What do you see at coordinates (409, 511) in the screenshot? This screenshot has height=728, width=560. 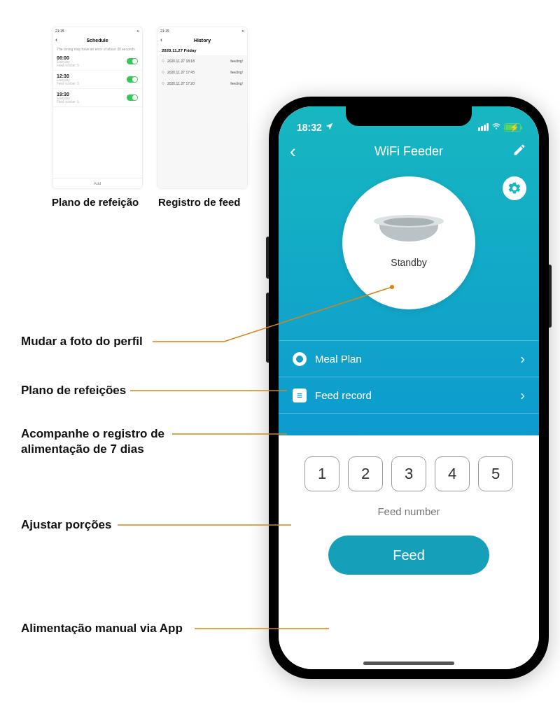 I see `feed-number-label: Feed number` at bounding box center [409, 511].